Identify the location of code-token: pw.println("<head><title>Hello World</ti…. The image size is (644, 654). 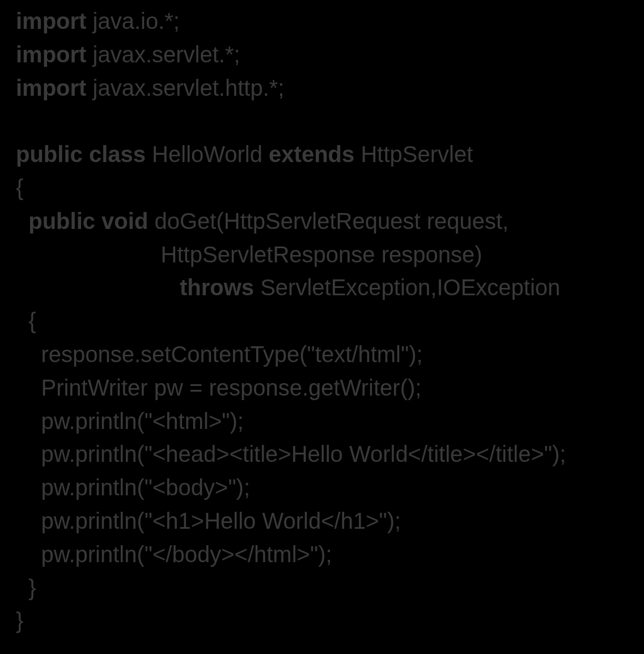
(291, 454).